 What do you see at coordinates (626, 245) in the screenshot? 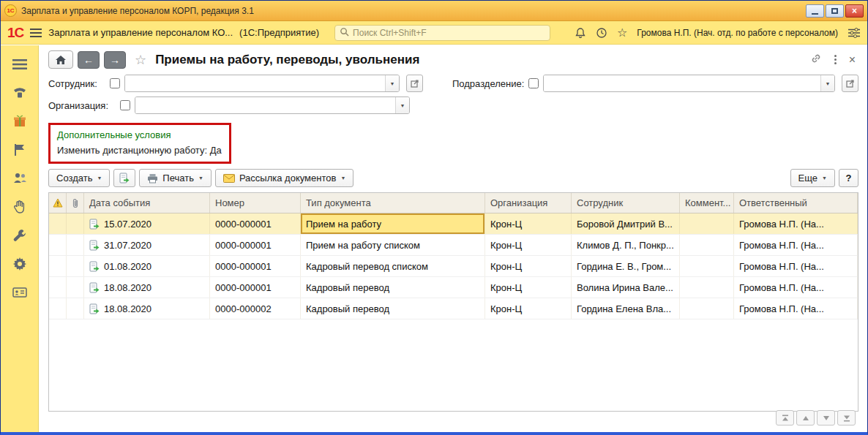
I see `cell-employee: Климов Д. П., Понкр...` at bounding box center [626, 245].